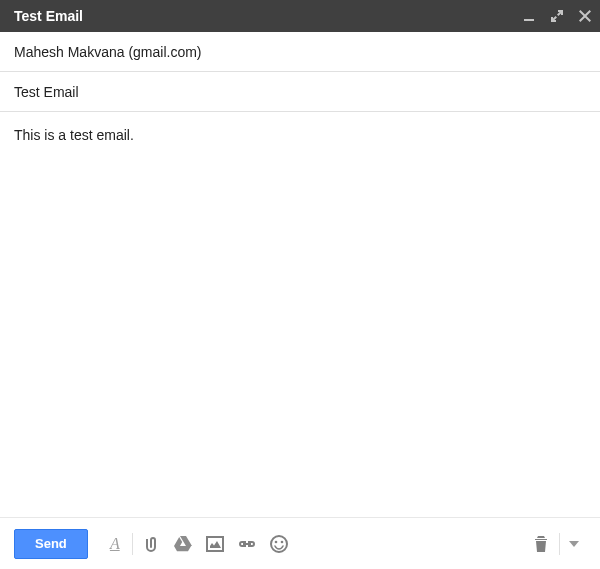  I want to click on recipients-field: Mahesh Makvana (gmail.com), so click(300, 52).